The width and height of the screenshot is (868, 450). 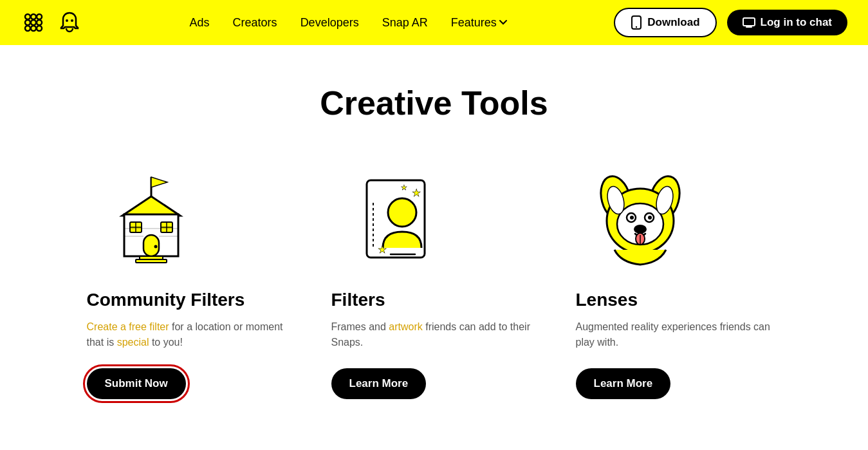 What do you see at coordinates (33, 23) in the screenshot?
I see `grid-icon` at bounding box center [33, 23].